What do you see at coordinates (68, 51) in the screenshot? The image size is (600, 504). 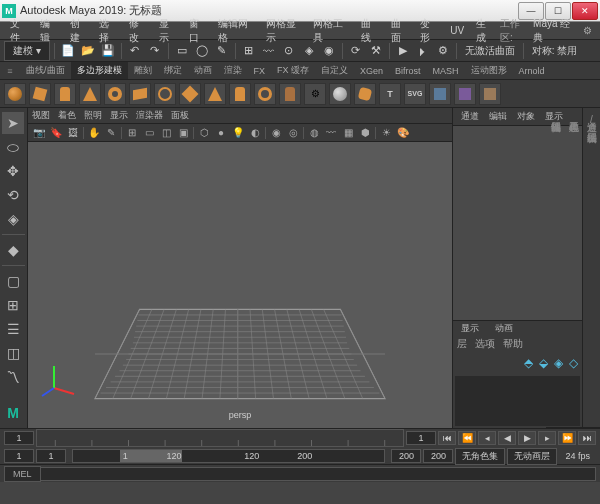 I see `new-scene-icon: 📄` at bounding box center [68, 51].